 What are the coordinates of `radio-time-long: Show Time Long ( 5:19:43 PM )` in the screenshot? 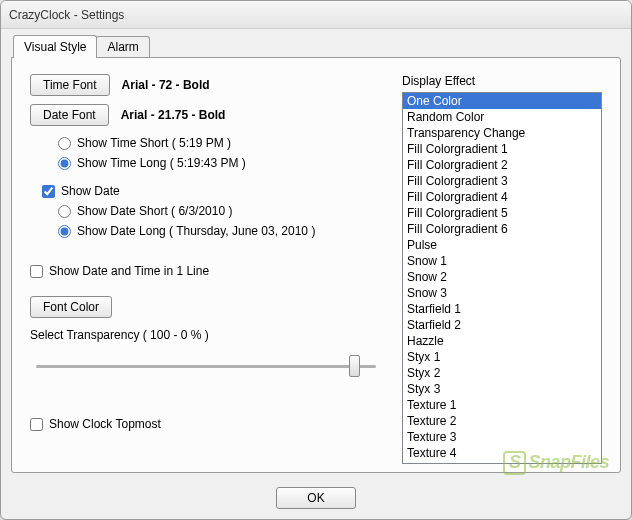 It's located at (218, 163).